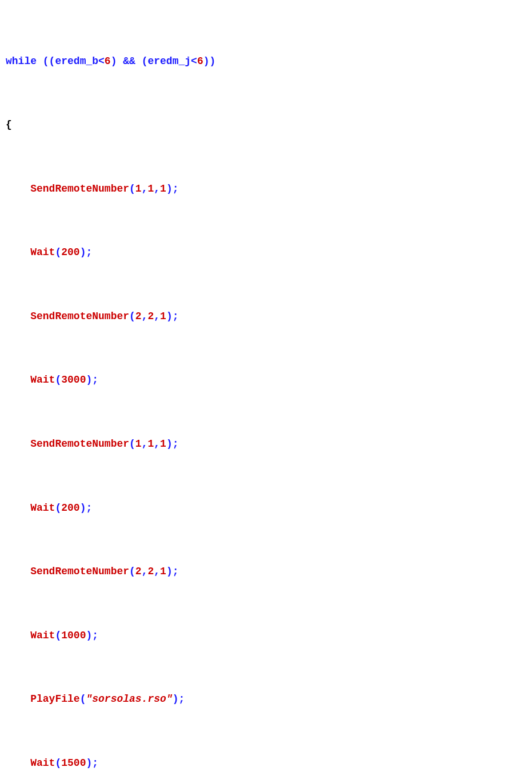 The image size is (532, 775). What do you see at coordinates (266, 764) in the screenshot?
I see `line-wait5: Wait(1500);` at bounding box center [266, 764].